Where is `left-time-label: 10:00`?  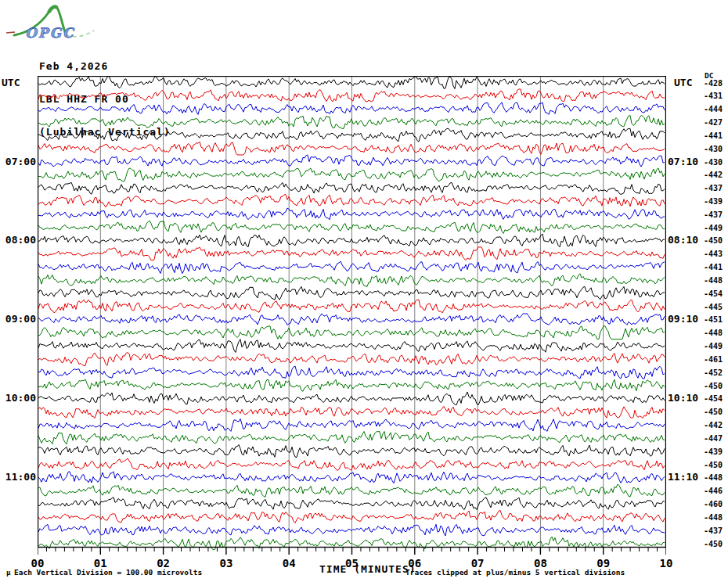
left-time-label: 10:00 is located at coordinates (18, 398).